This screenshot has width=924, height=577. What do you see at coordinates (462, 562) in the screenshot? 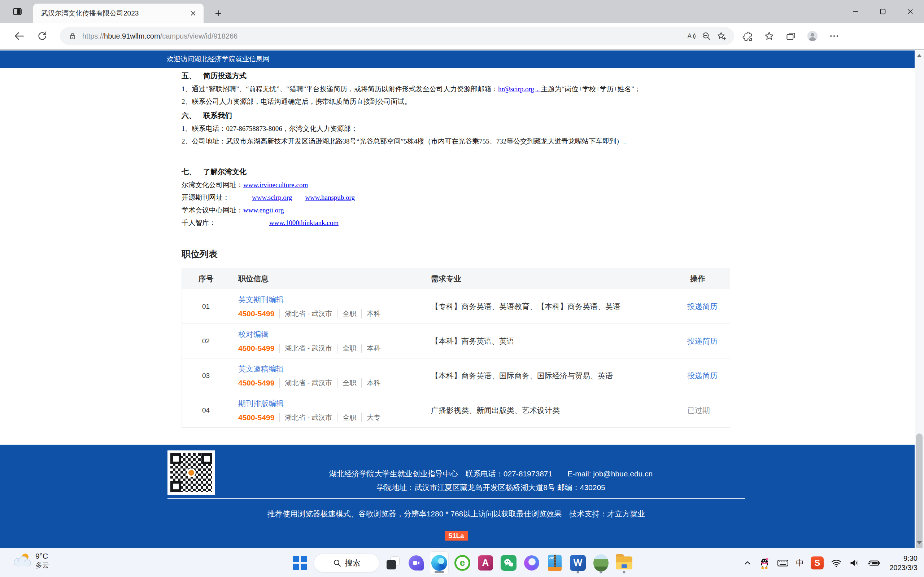
I see `taskbar-center: 搜索 e A ZIP` at bounding box center [462, 562].